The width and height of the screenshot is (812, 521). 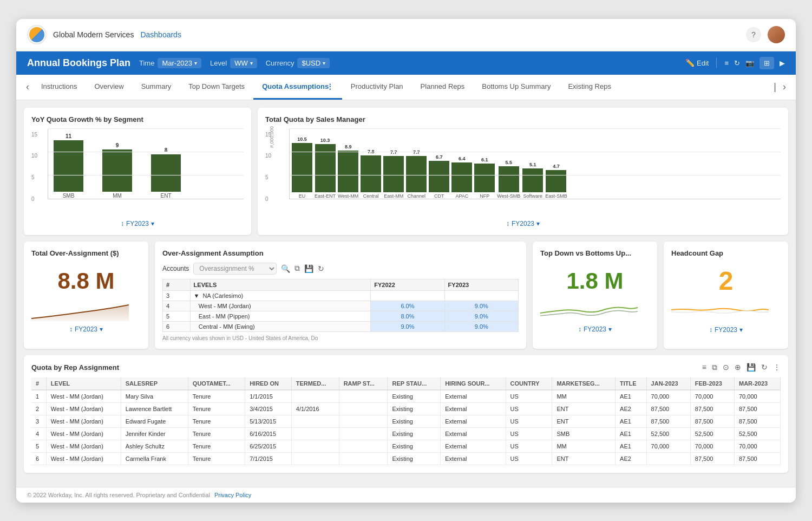 What do you see at coordinates (161, 35) in the screenshot?
I see `dashboards-link: Dashboards` at bounding box center [161, 35].